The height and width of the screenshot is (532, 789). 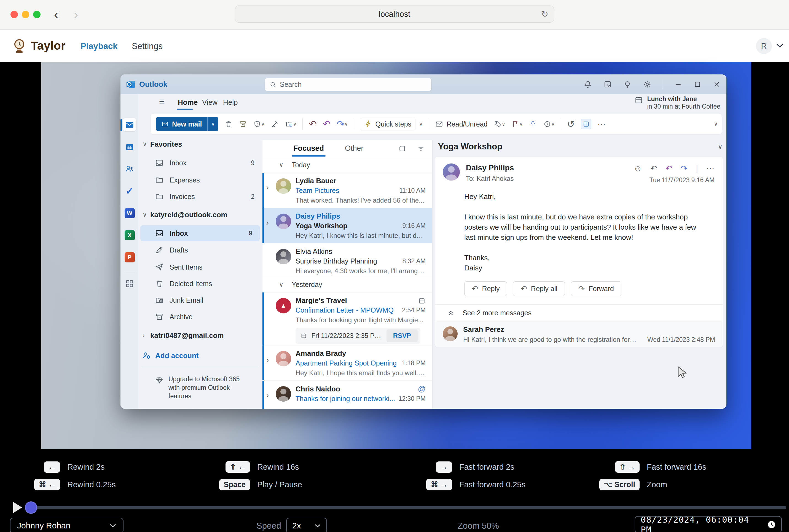 What do you see at coordinates (402, 336) in the screenshot?
I see `rsvp-button: RSVP` at bounding box center [402, 336].